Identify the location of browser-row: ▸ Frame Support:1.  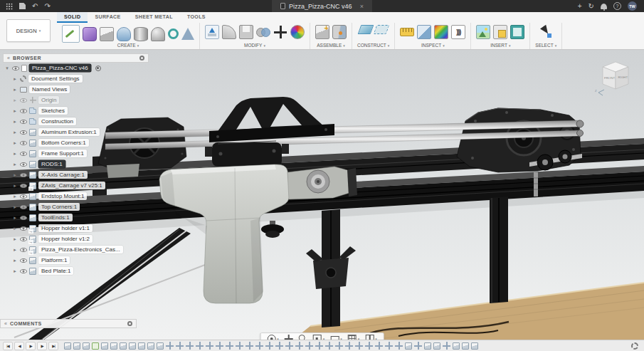
(75, 154).